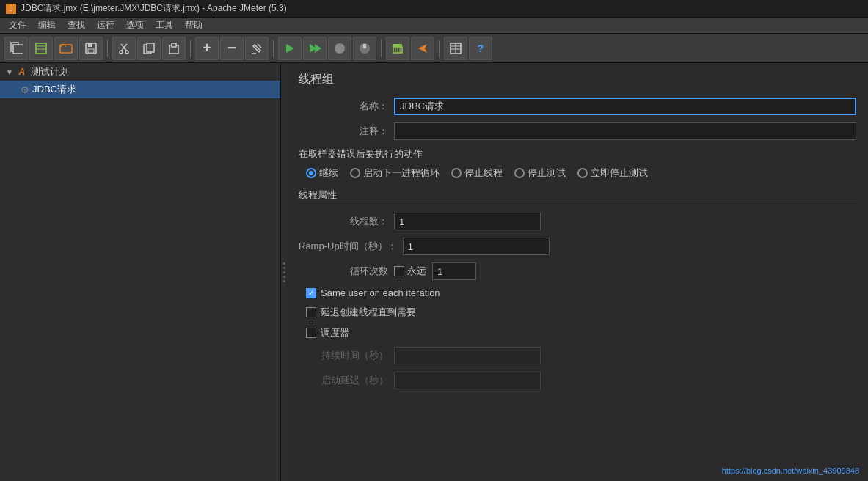  What do you see at coordinates (477, 173) in the screenshot?
I see `radio-stop-thread: 停止线程` at bounding box center [477, 173].